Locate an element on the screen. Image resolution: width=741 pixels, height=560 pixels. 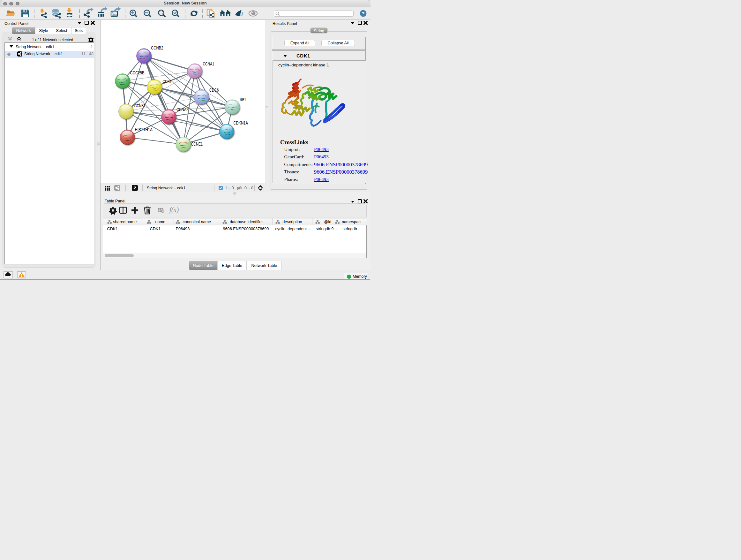
svg-text: CCNB2 is located at coordinates (157, 48).